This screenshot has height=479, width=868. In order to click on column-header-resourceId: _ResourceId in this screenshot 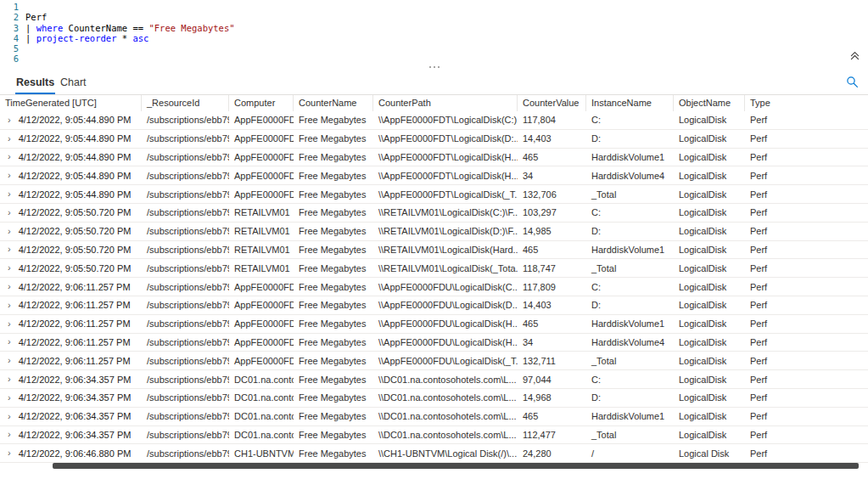, I will do `click(185, 104)`.